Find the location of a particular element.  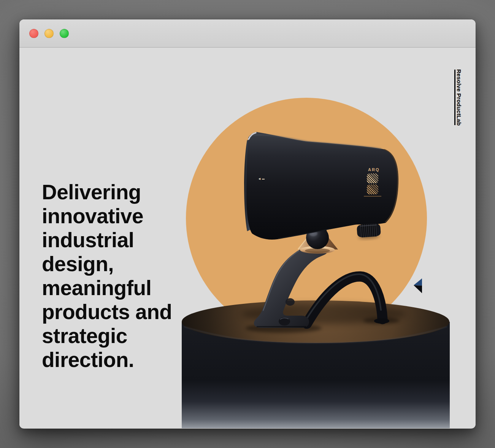

focus-knob is located at coordinates (369, 231).